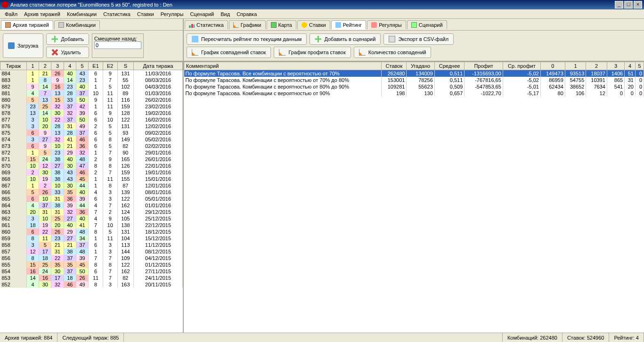  Describe the element at coordinates (91, 278) in the screenshot. I see `draw-row: 85314161718261178224/11/2015` at that location.